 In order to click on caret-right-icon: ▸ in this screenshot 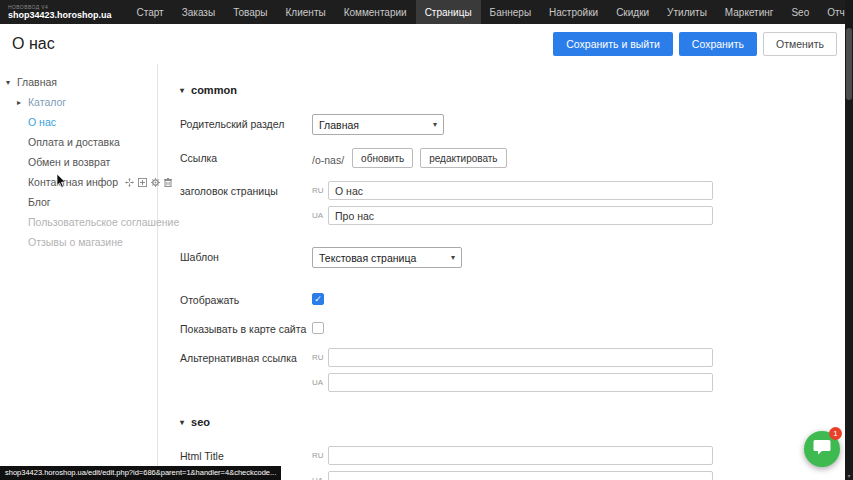, I will do `click(22, 102)`.